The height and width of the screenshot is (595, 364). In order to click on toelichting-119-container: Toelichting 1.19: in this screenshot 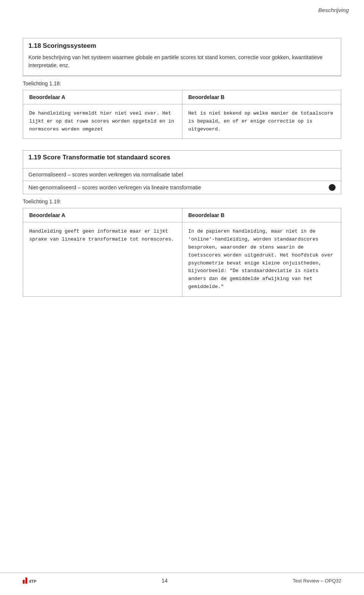, I will do `click(182, 201)`.